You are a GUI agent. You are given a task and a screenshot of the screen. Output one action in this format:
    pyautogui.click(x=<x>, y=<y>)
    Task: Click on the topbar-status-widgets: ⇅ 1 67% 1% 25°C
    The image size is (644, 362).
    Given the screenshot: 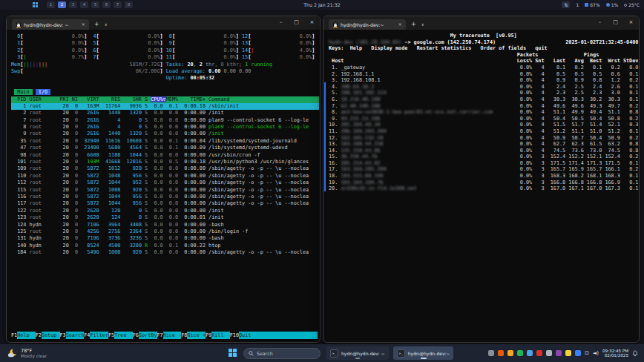 What is the action you would take?
    pyautogui.click(x=601, y=4)
    